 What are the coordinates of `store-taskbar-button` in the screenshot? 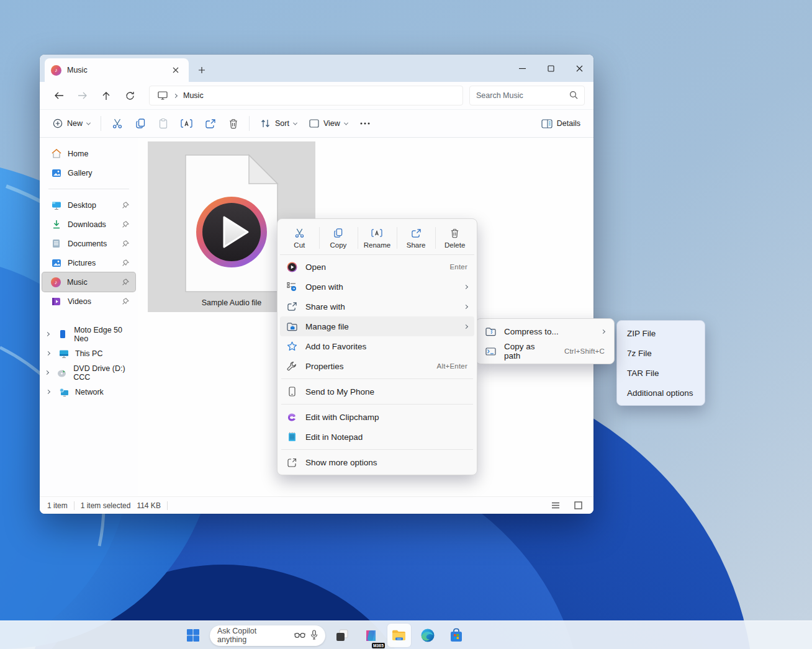 It's located at (456, 635).